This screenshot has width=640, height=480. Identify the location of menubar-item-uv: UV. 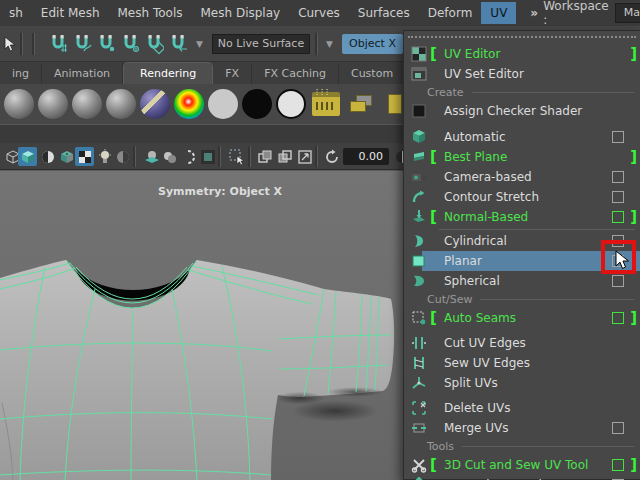
(498, 13).